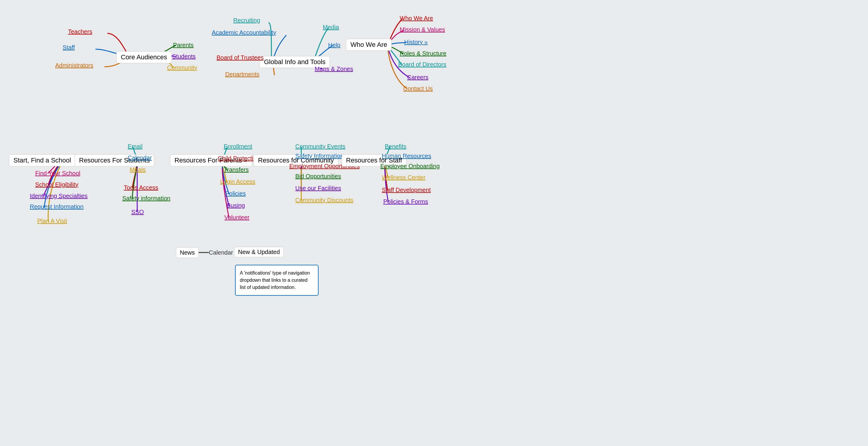 This screenshot has width=868, height=446. What do you see at coordinates (184, 57) in the screenshot?
I see `students-label: Students` at bounding box center [184, 57].